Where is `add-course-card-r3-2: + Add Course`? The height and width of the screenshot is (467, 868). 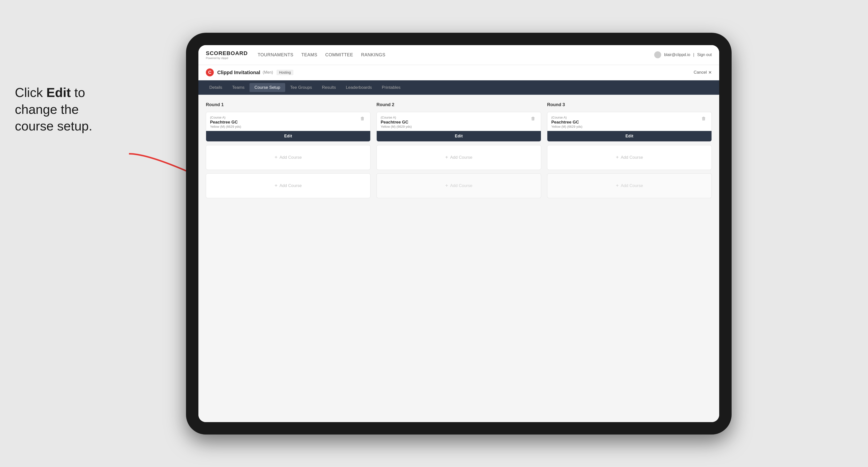
add-course-card-r3-2: + Add Course is located at coordinates (629, 186).